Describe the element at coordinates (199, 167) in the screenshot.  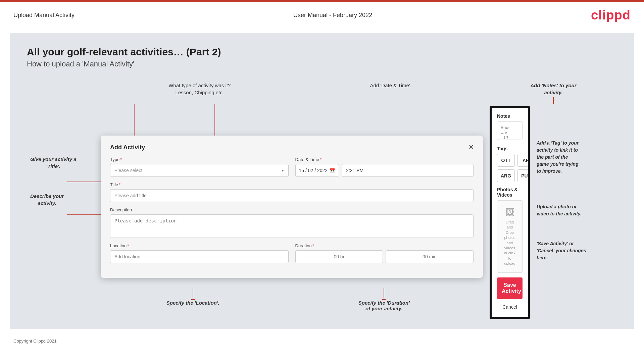
I see `type-group: Type* Please select` at that location.